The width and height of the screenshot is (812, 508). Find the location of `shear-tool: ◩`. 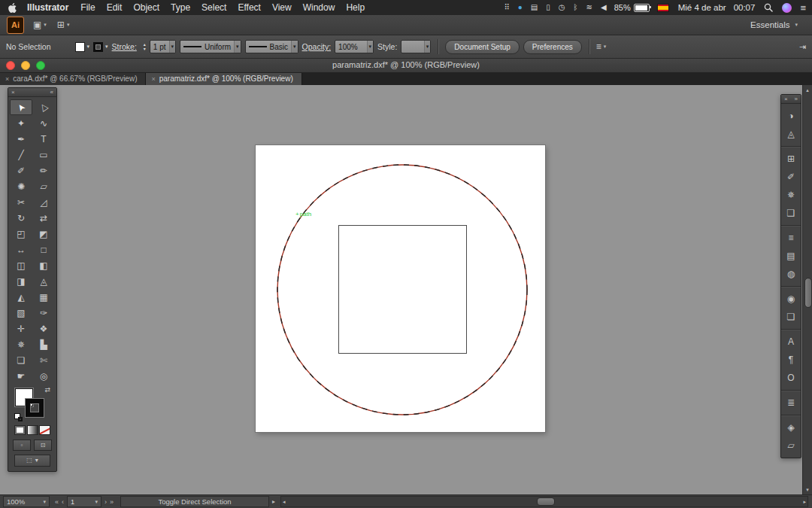

shear-tool: ◩ is located at coordinates (44, 233).